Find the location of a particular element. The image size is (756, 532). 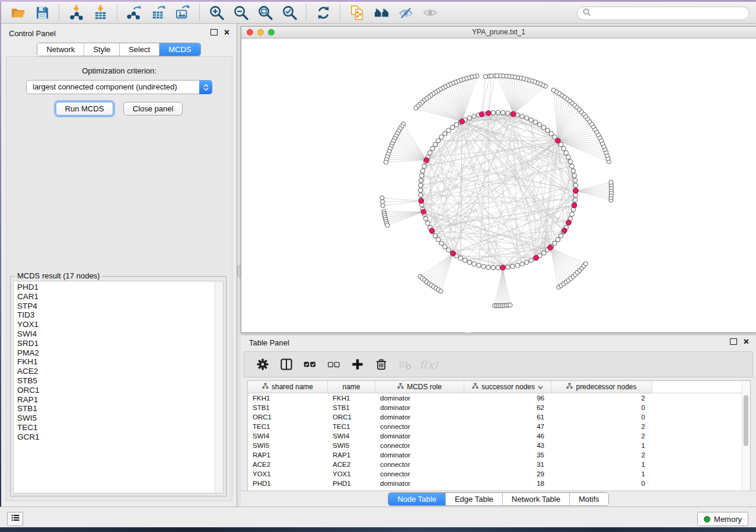

column-header-successor-nodes: successor nodes is located at coordinates (508, 387).